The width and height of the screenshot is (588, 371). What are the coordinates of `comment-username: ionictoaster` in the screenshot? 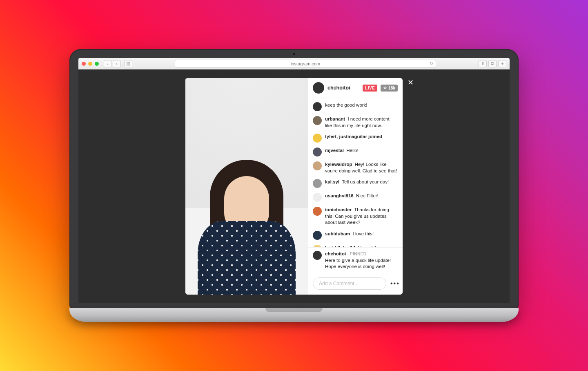 It's located at (338, 210).